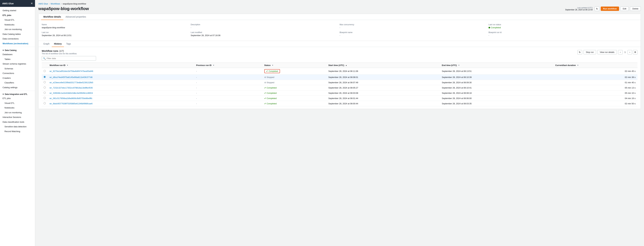 The image size is (644, 246). Describe the element at coordinates (18, 117) in the screenshot. I see `sidebar-item-interactive-sessions: Interactive Sessions` at that location.